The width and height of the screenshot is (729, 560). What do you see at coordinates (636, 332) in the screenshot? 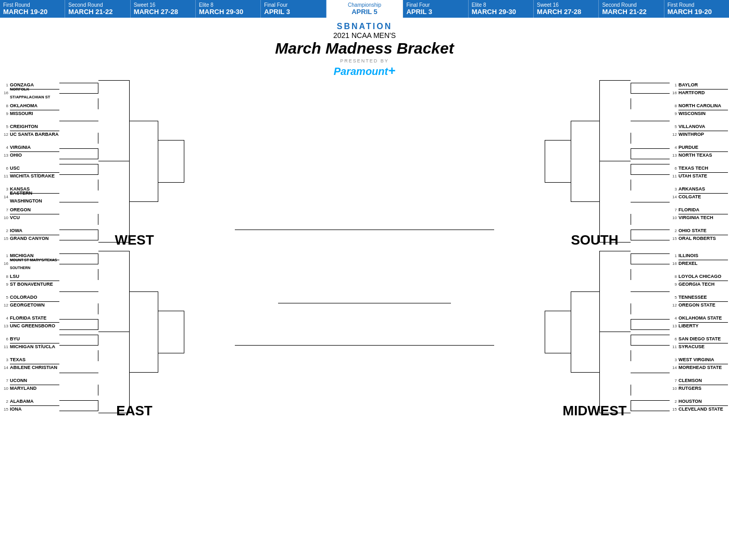
I see `midwest-bracket: 1ILLINOIS 16DREXEL 8LOYOLA CHICAGO 9GEOR…` at bounding box center [636, 332].